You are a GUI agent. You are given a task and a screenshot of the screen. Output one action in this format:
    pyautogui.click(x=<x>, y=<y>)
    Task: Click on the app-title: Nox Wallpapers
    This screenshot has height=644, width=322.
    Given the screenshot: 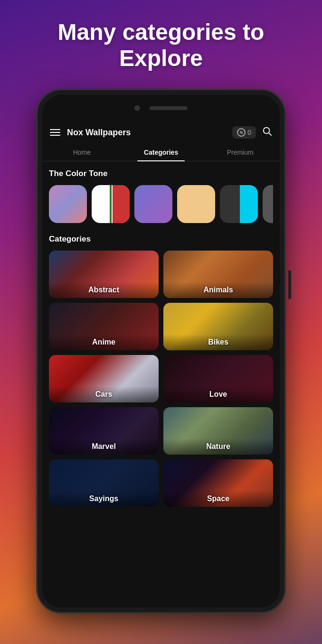 What is the action you would take?
    pyautogui.click(x=150, y=133)
    